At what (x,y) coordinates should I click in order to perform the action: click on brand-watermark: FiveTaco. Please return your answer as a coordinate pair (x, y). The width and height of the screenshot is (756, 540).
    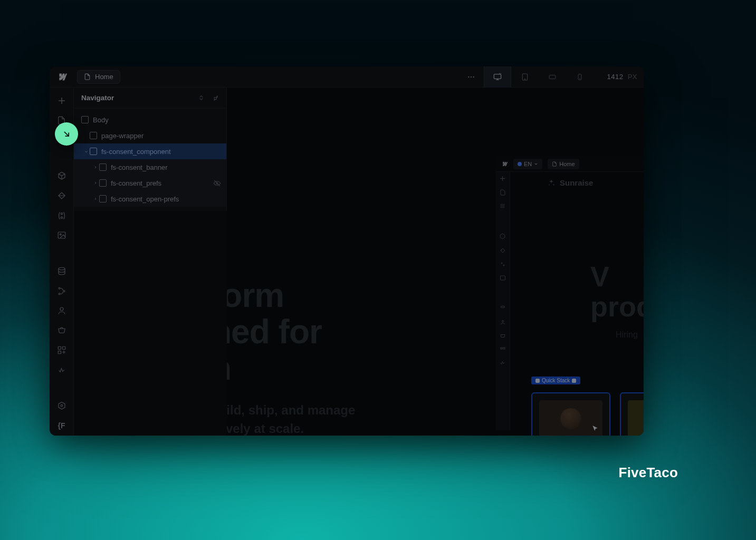
    Looking at the image, I should click on (648, 472).